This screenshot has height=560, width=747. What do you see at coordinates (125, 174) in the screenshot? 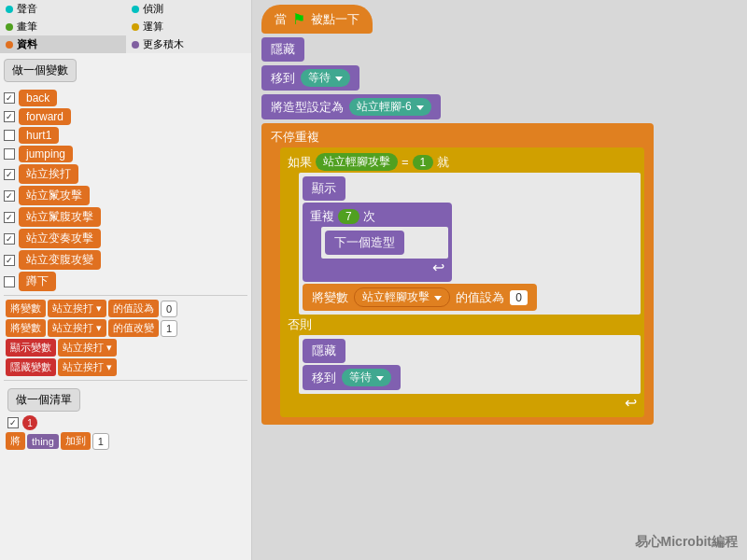
I see `var-item-stand-hit: 站立挨打` at bounding box center [125, 174].